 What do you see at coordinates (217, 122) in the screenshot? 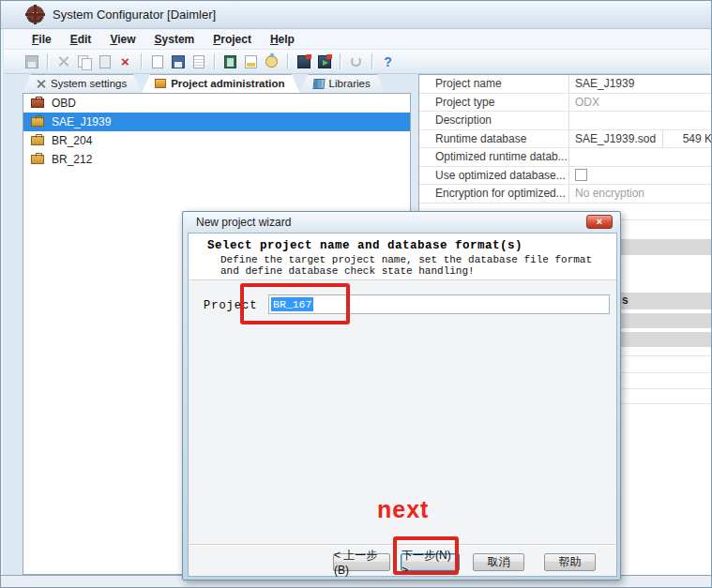
I see `tree-item-sae-j1939: SAE_J1939` at bounding box center [217, 122].